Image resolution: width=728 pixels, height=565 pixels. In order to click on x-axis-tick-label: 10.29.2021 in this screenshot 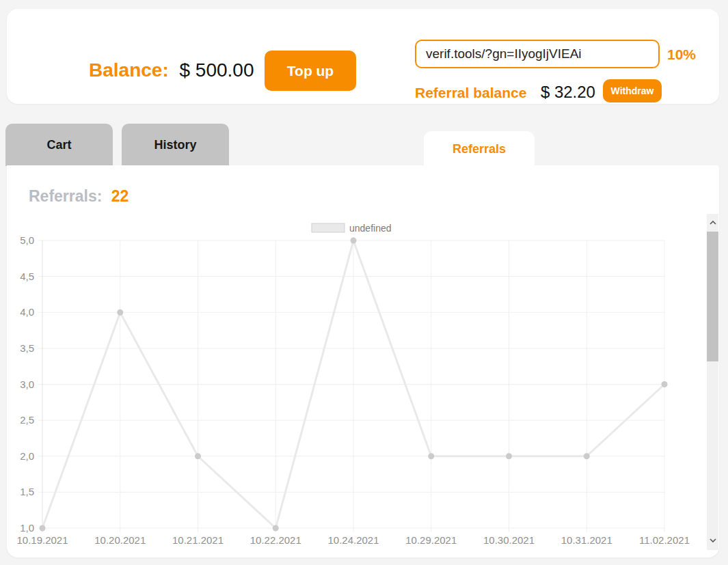, I will do `click(431, 540)`.